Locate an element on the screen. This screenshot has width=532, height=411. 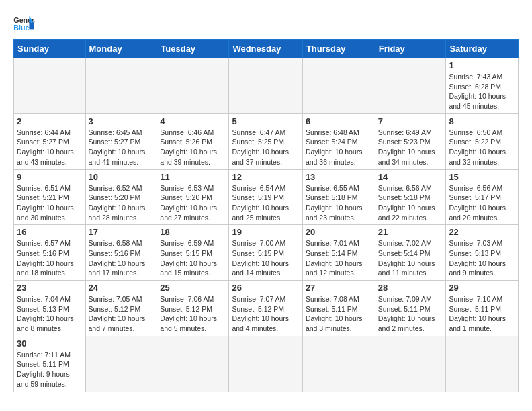
calendar-cell: 5Sunrise: 6:47 AM Sunset: 5:25 PM Daylig… is located at coordinates (266, 141).